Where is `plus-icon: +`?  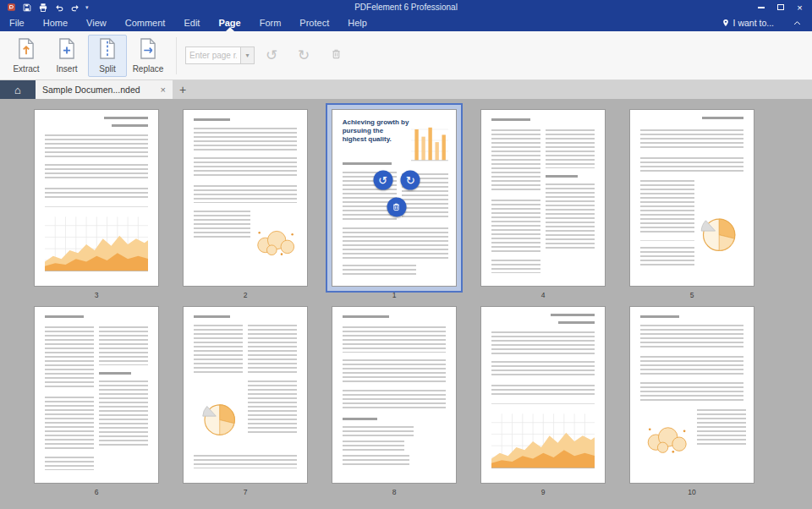
plus-icon: + is located at coordinates (183, 90).